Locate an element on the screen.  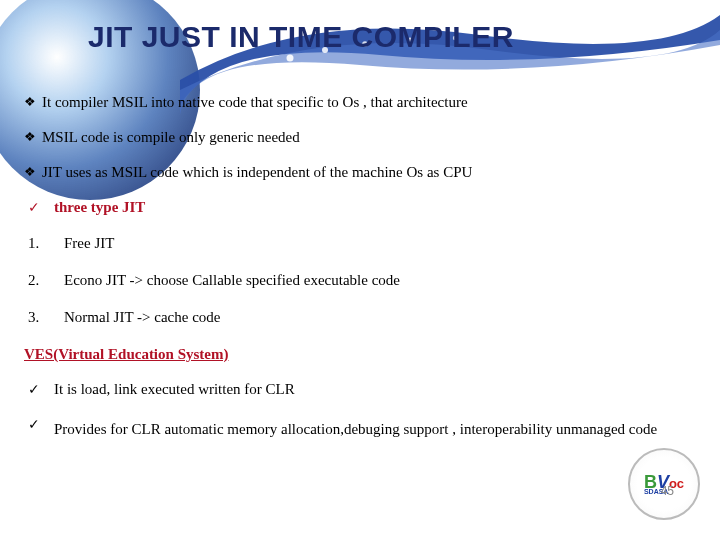
list-text: Normal JIT -> cache code is located at coordinates (374, 318).